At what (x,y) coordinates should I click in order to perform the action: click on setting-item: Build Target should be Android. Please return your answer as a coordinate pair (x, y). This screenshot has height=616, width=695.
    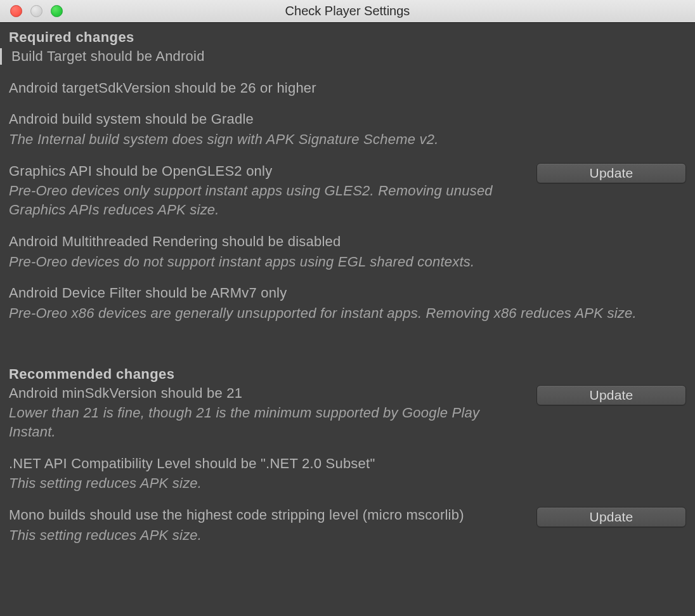
    Looking at the image, I should click on (348, 56).